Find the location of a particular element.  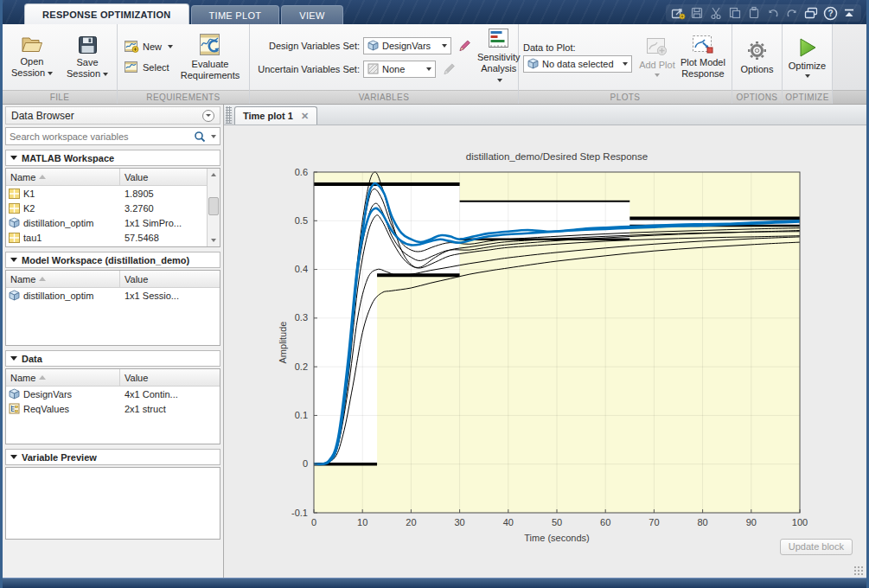

section-header-variable-preview: Variable Preview is located at coordinates (112, 457).